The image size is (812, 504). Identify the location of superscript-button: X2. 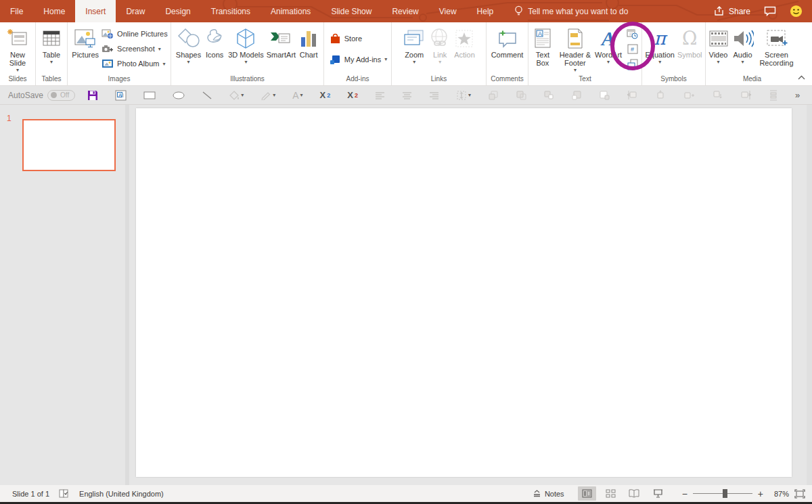
(353, 95).